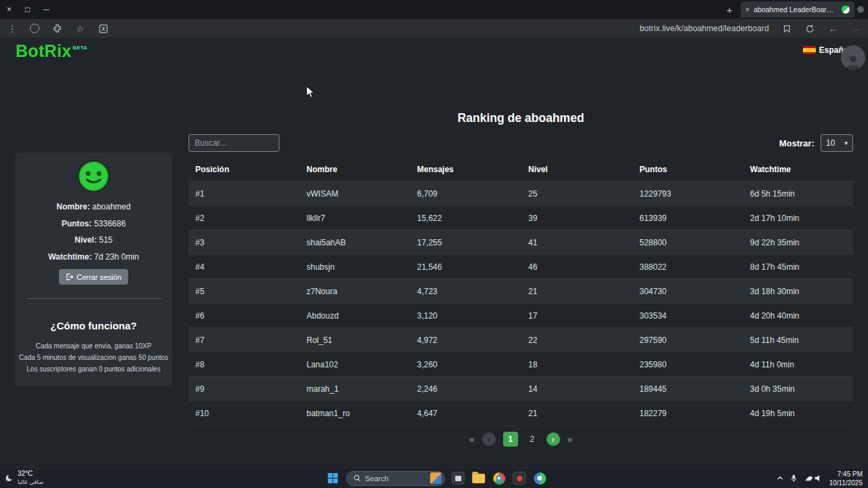 This screenshot has width=868, height=488. Describe the element at coordinates (584, 365) in the screenshot. I see `cell-level: 18` at that location.